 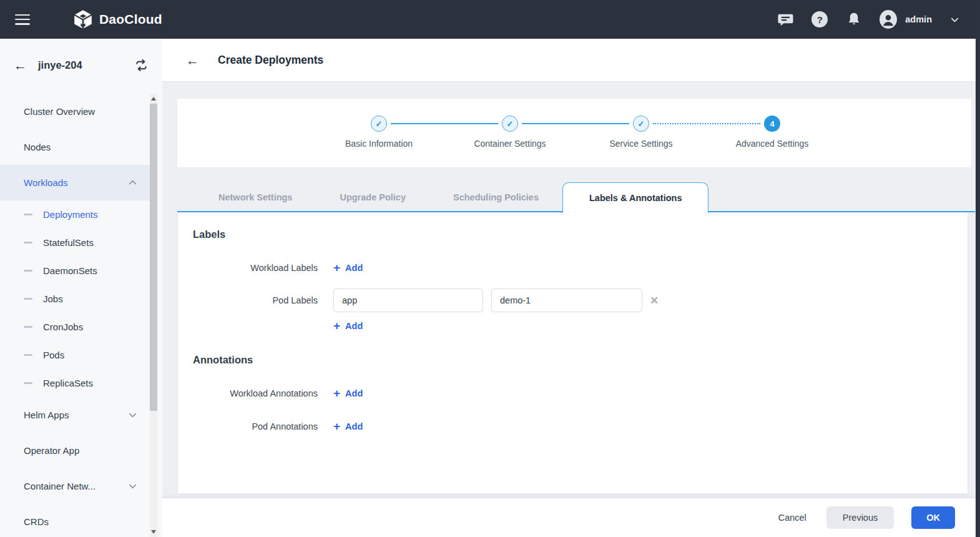 What do you see at coordinates (581, 360) in the screenshot?
I see `annotations-section-heading: Annotations` at bounding box center [581, 360].